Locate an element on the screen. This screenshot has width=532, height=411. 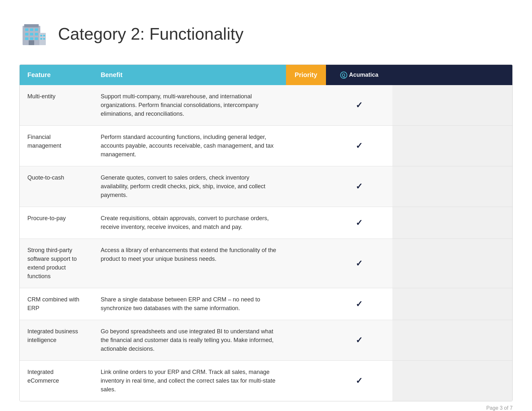
cell-benefit: Generate quotes, convert to sales orders… is located at coordinates (190, 187).